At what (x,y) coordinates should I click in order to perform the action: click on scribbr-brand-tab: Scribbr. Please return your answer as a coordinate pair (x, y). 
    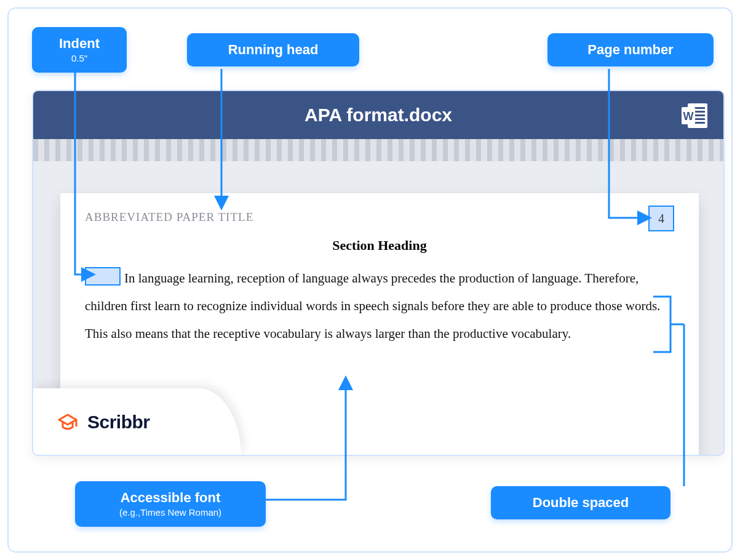
    Looking at the image, I should click on (137, 422).